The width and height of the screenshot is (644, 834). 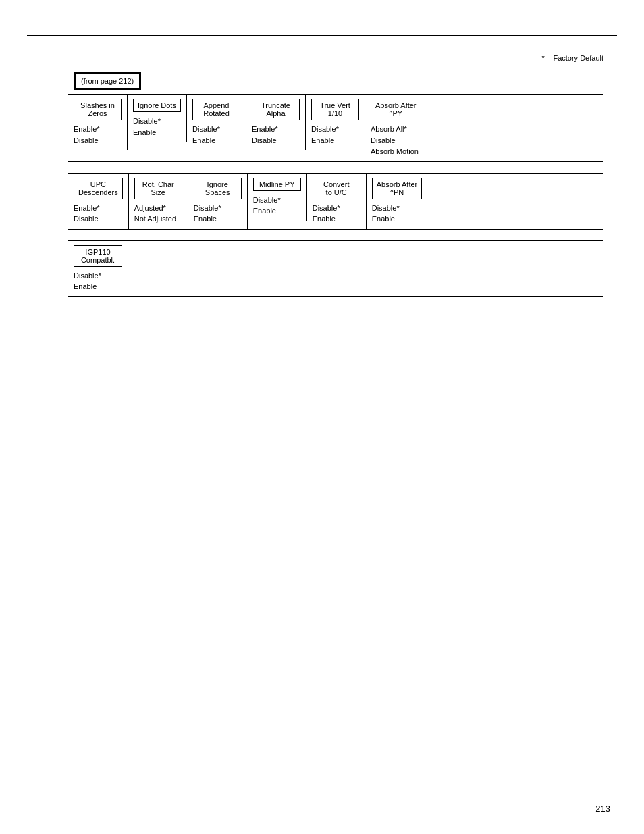 What do you see at coordinates (386, 213) in the screenshot?
I see `cell-options-5: Disable* Enable` at bounding box center [386, 213].